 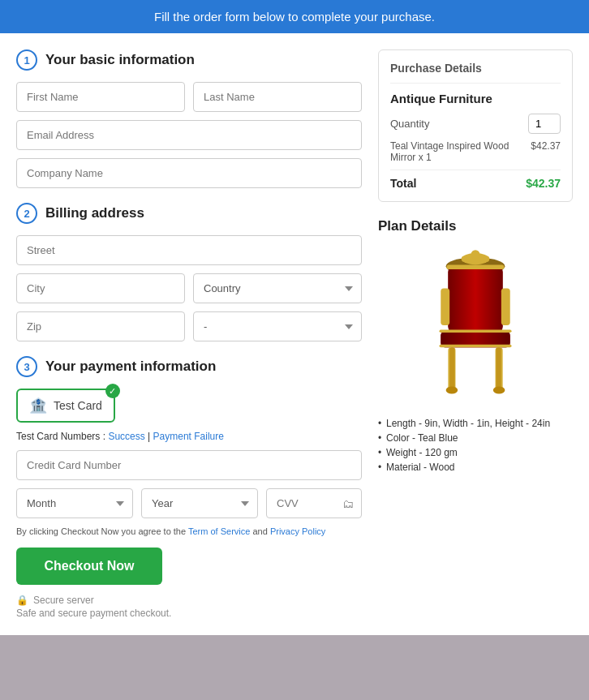 I want to click on plan-spec-item: Color - Teal Blue, so click(x=475, y=438).